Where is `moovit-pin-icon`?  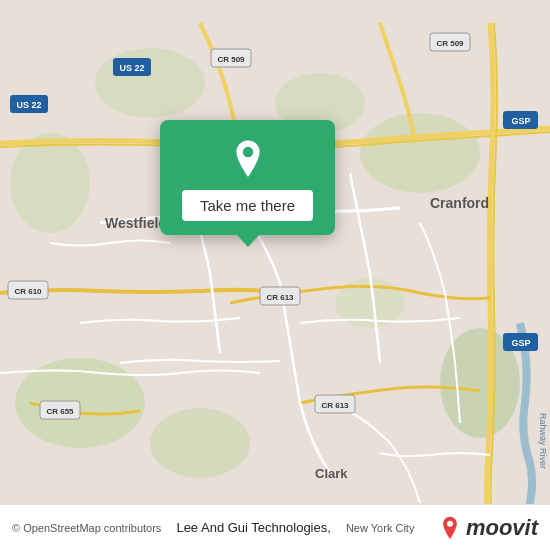
moovit-pin-icon is located at coordinates (450, 528).